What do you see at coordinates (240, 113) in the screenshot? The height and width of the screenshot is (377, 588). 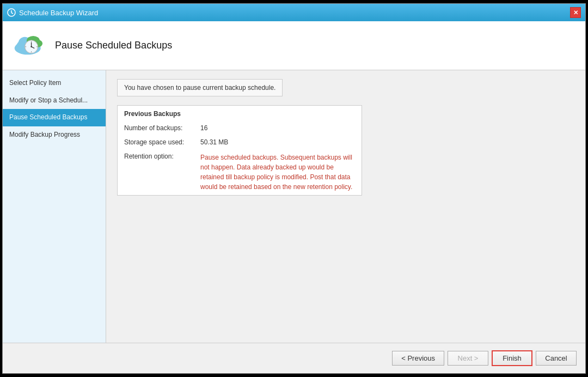 I see `backup-details-title: Previous Backups` at bounding box center [240, 113].